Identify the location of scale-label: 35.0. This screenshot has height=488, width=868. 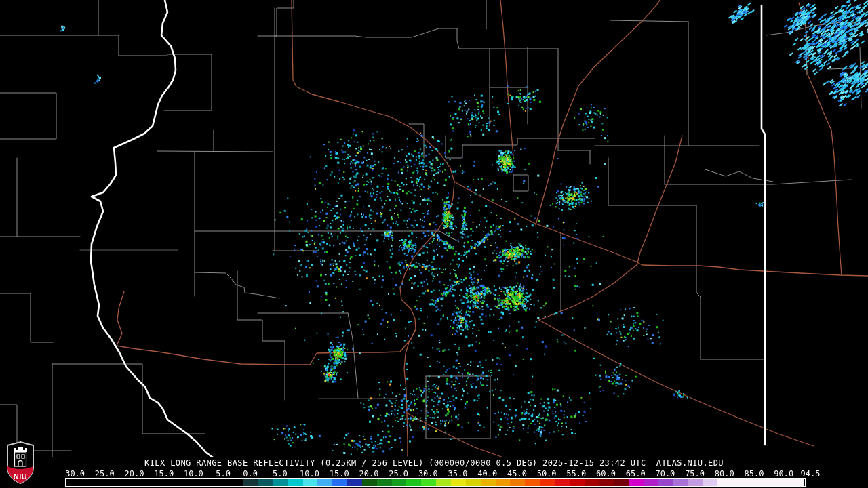
(458, 474).